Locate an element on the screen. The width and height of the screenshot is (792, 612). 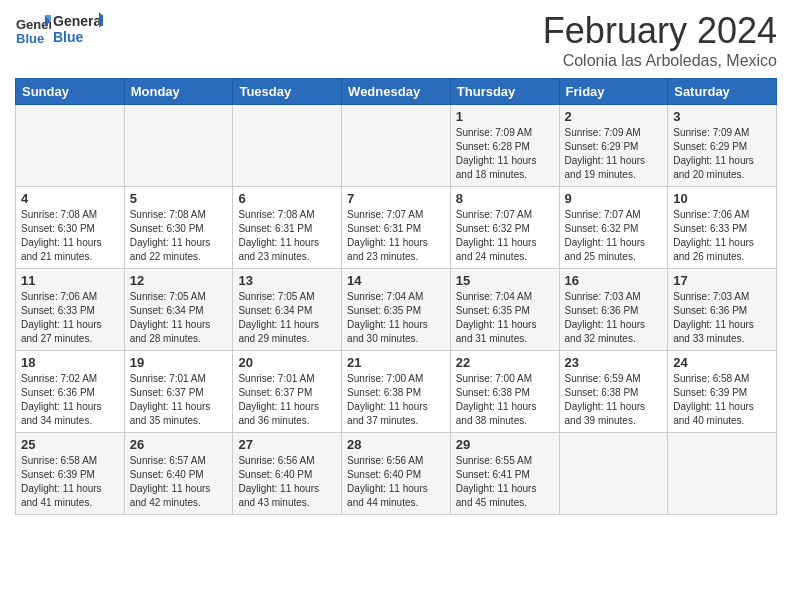
day-number: 19 is located at coordinates (179, 362).